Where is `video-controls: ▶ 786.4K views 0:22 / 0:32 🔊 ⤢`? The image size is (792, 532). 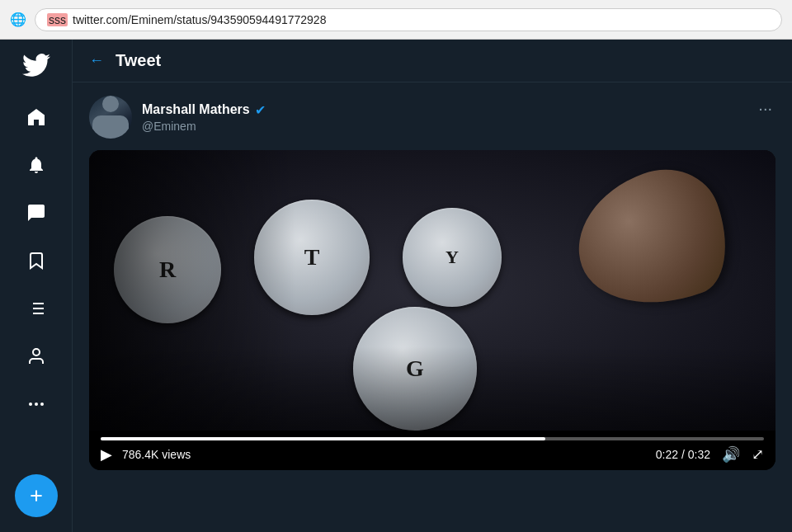
video-controls: ▶ 786.4K views 0:22 / 0:32 🔊 ⤢ is located at coordinates (432, 450).